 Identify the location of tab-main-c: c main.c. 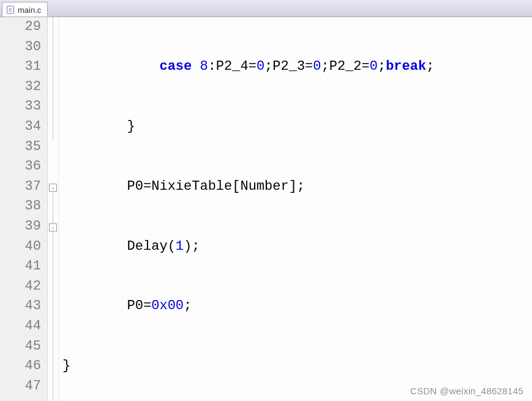
(24, 9).